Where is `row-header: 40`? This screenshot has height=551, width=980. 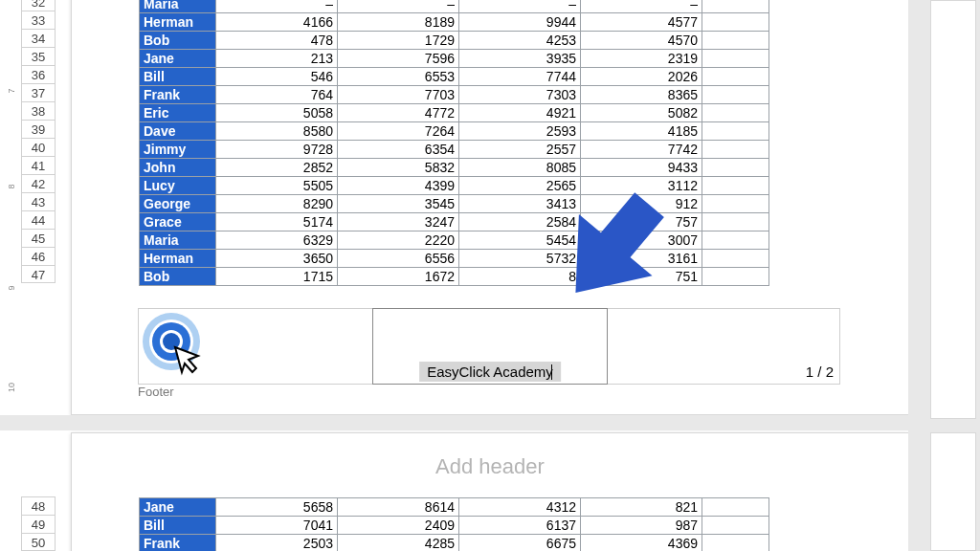
row-header: 40 is located at coordinates (38, 147).